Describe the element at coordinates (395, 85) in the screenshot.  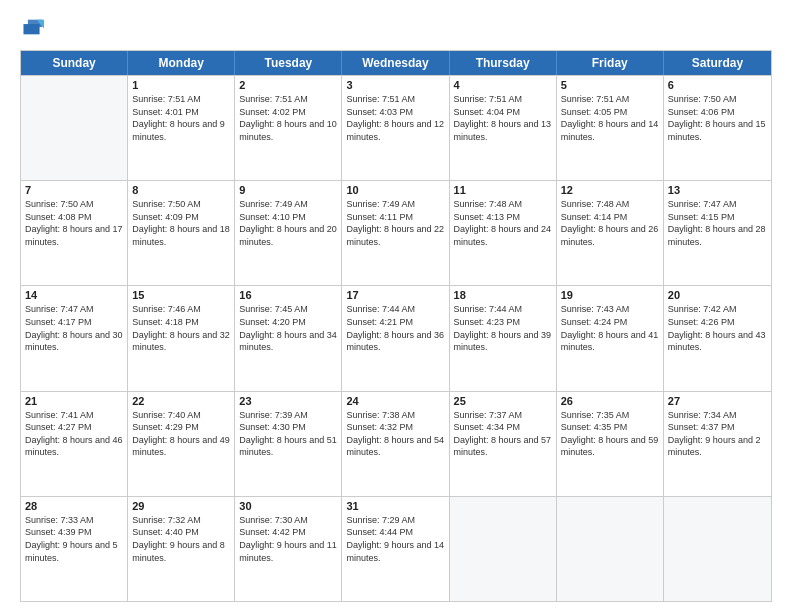
I see `day-number: 3` at that location.